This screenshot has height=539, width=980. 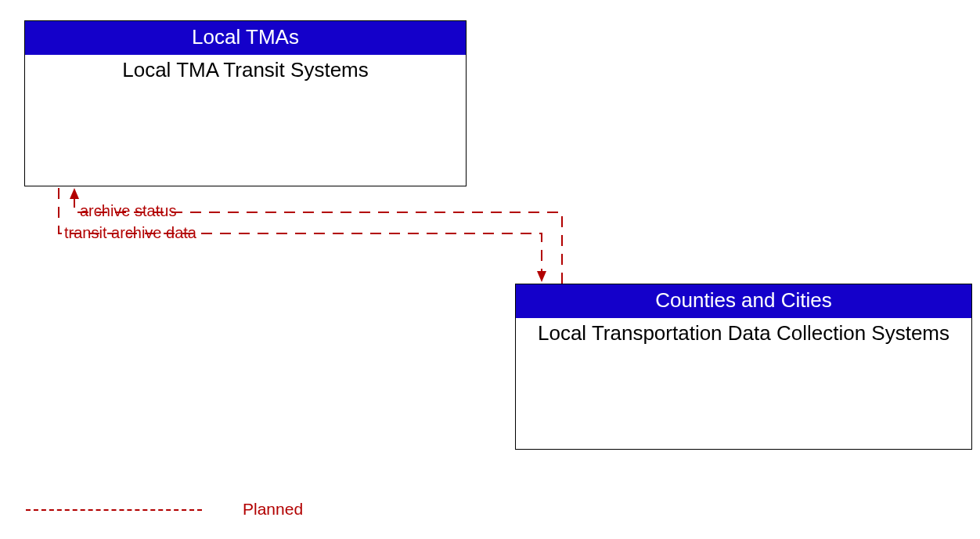 What do you see at coordinates (114, 510) in the screenshot?
I see `legend-line-planned` at bounding box center [114, 510].